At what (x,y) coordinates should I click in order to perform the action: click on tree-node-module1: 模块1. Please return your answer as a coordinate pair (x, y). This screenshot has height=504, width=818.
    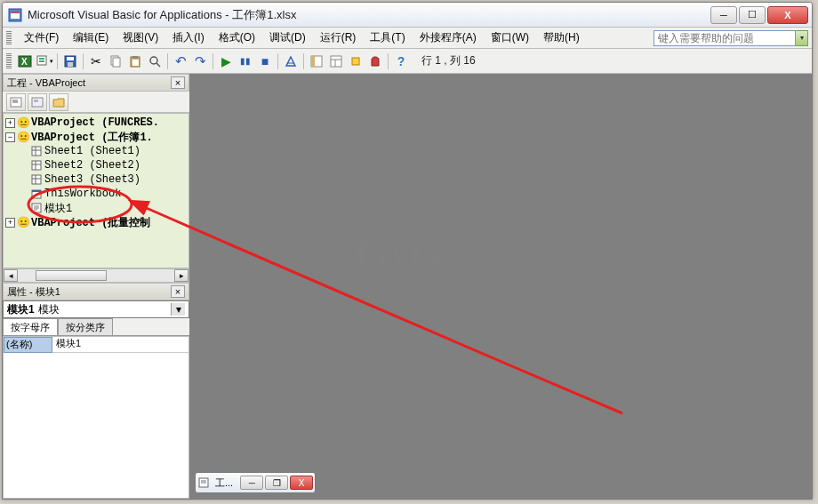
    Looking at the image, I should click on (96, 208).